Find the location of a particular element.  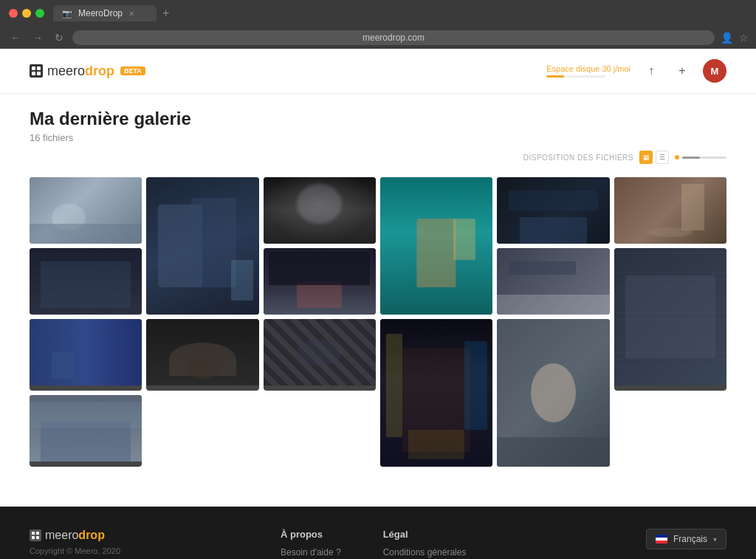

footer-col2-heading: Légal is located at coordinates (434, 535).